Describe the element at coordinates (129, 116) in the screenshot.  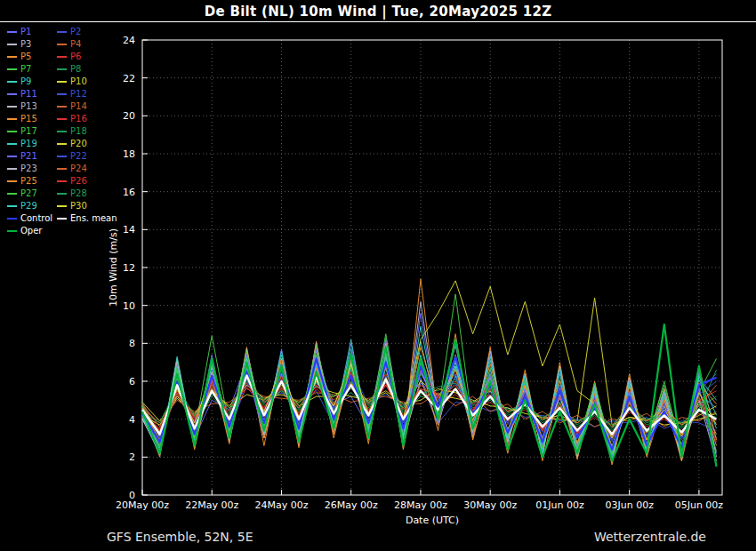
I see `y-tick-label: 20` at that location.